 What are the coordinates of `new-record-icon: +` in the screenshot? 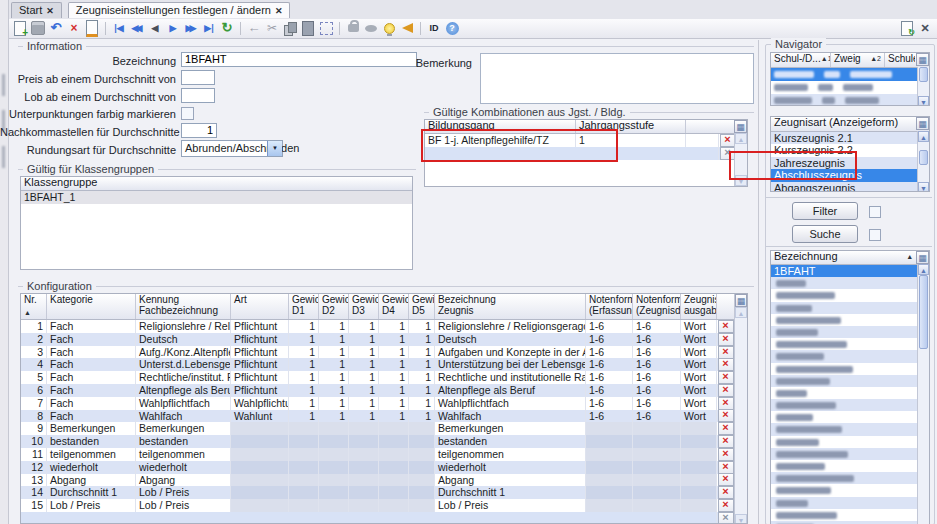 It's located at (20, 28).